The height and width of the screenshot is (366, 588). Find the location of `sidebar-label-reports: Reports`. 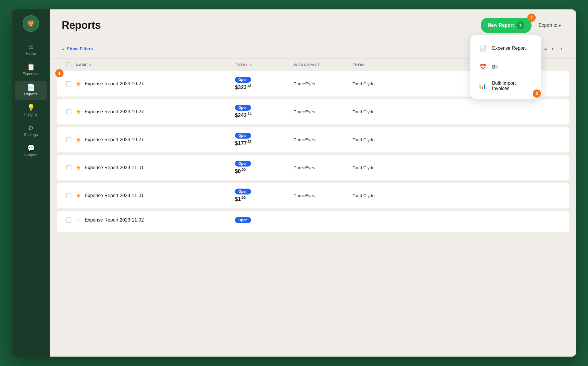

sidebar-label-reports: Reports is located at coordinates (31, 94).